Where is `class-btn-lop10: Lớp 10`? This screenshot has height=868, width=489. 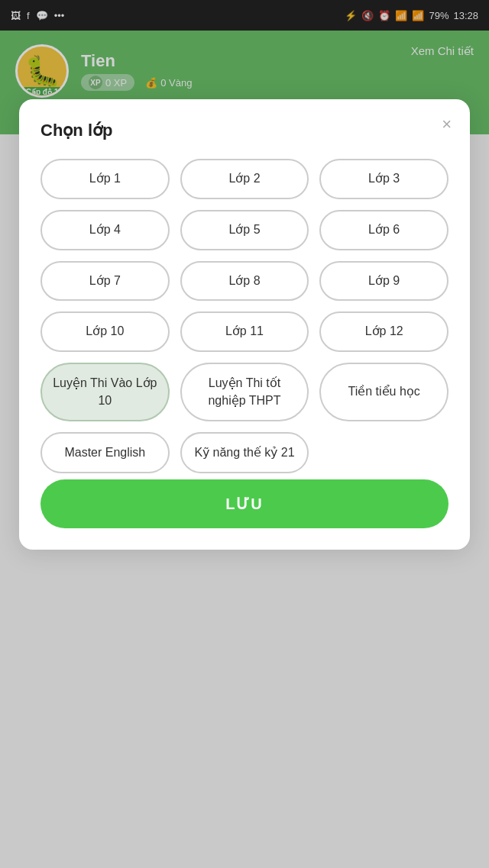 class-btn-lop10: Lớp 10 is located at coordinates (105, 331).